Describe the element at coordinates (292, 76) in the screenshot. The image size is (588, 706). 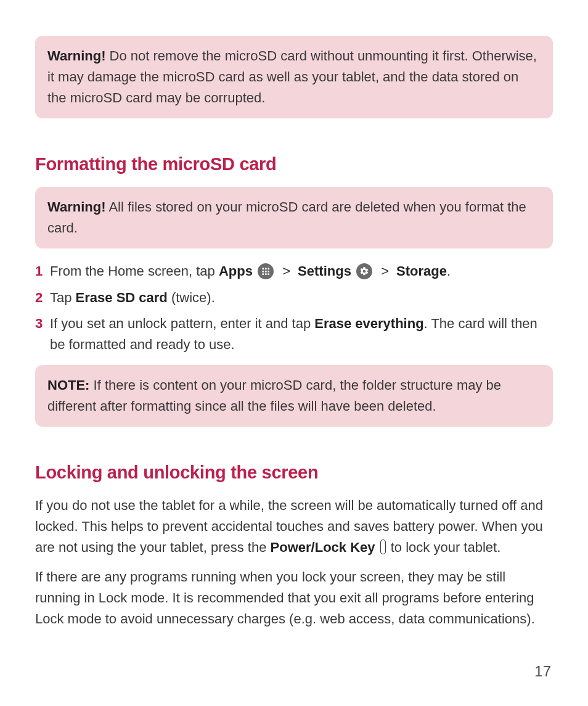
I see `warning-text: Do not remove the microSD card without u…` at that location.